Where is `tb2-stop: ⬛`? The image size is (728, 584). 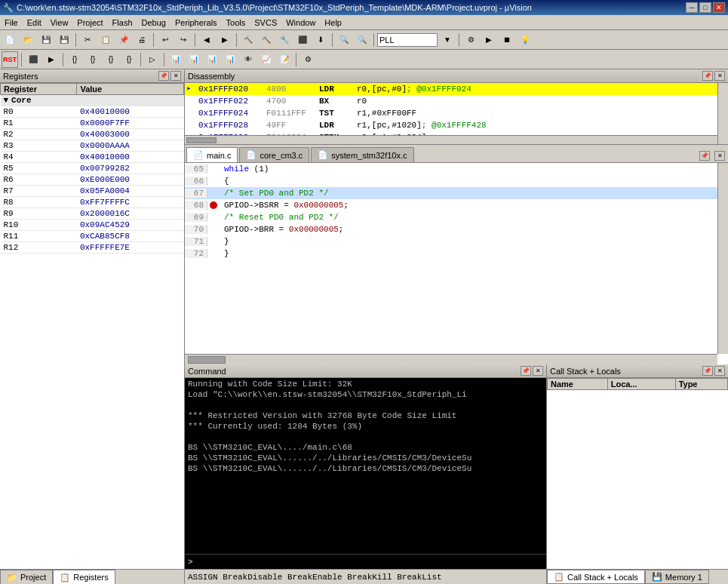 tb2-stop: ⬛ is located at coordinates (33, 60).